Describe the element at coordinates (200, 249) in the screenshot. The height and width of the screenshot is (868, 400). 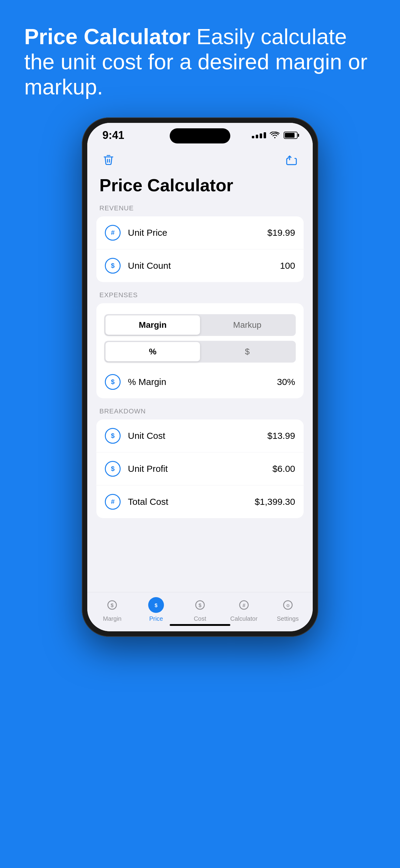
I see `revenue-card: # Unit Price $19.99 $ Unit Count 100` at that location.